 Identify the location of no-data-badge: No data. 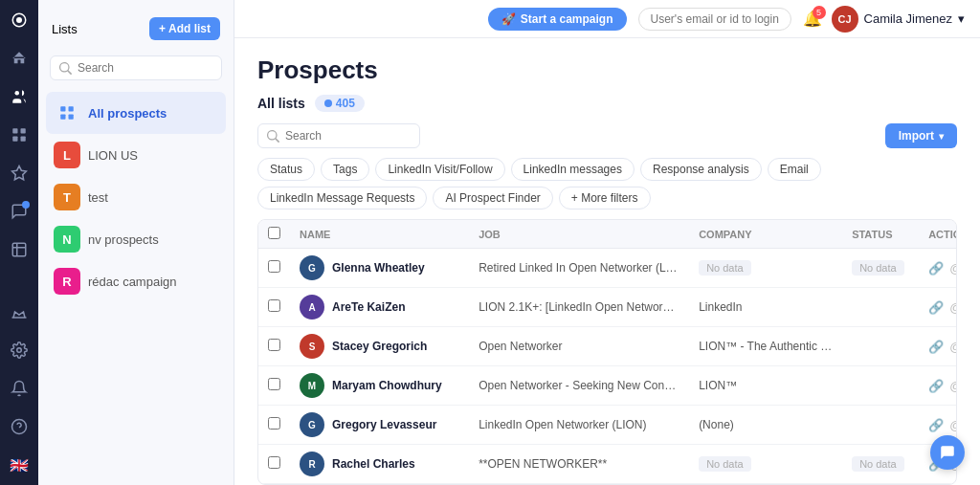
(725, 268).